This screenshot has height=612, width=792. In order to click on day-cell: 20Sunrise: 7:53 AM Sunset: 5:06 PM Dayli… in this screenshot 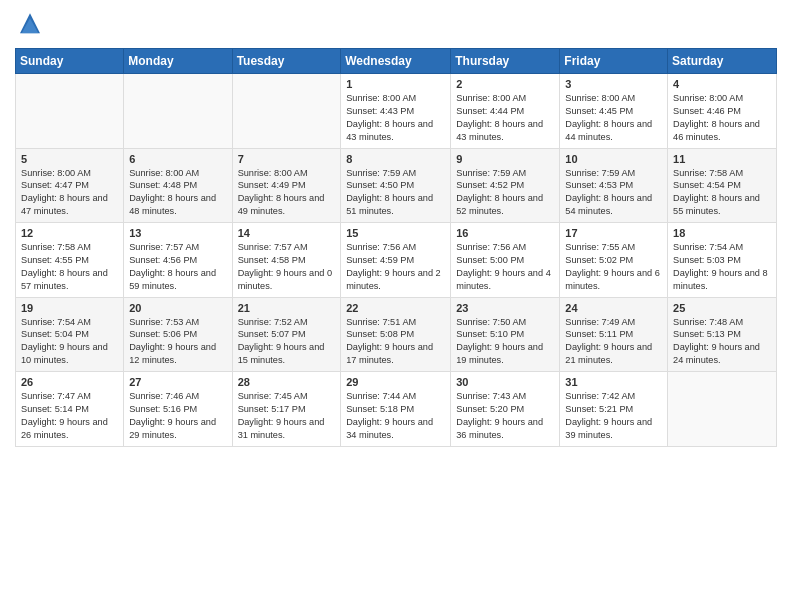, I will do `click(178, 334)`.